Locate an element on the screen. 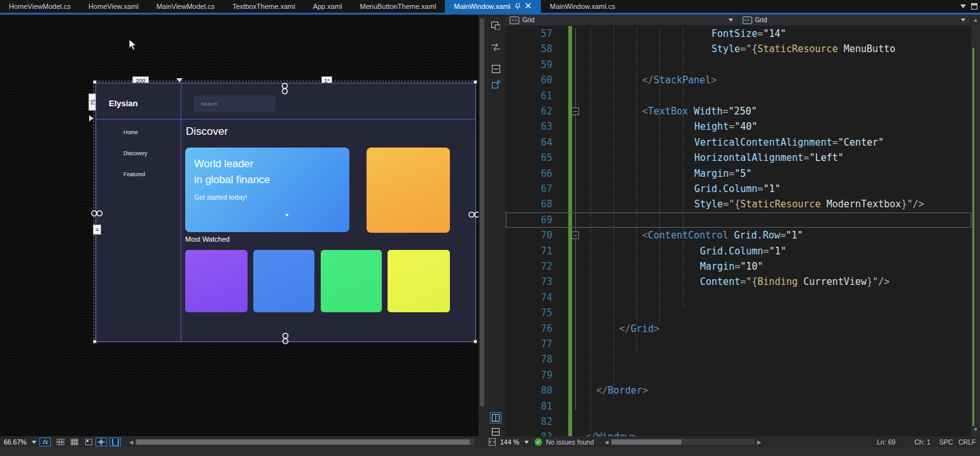 This screenshot has width=980, height=456. code-line: 82 is located at coordinates (738, 422).